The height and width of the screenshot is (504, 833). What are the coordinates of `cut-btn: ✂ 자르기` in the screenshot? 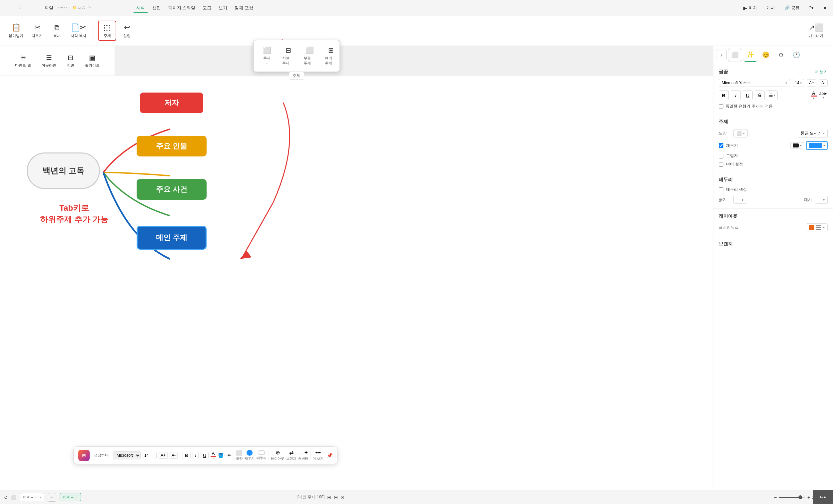 It's located at (37, 31).